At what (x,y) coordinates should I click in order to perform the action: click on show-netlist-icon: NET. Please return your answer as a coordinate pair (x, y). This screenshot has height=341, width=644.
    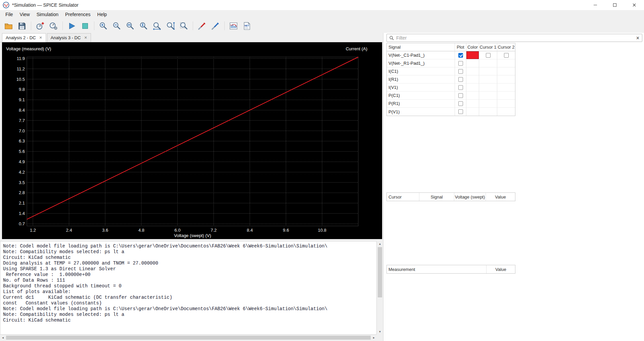
    Looking at the image, I should click on (247, 26).